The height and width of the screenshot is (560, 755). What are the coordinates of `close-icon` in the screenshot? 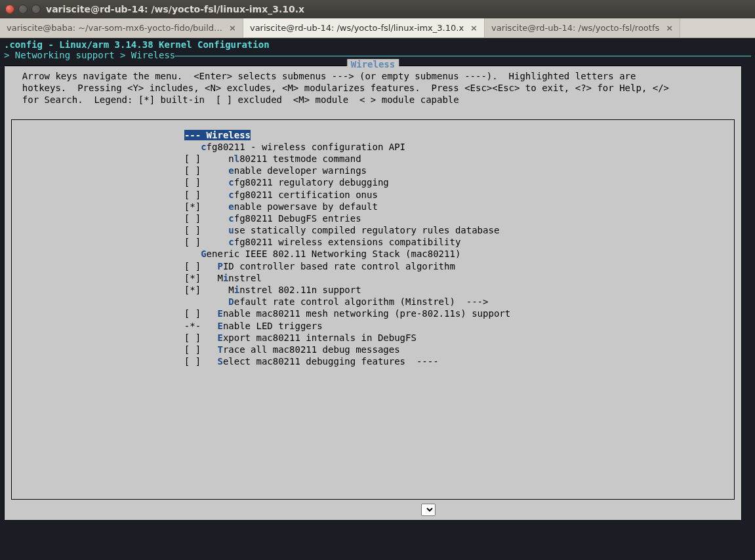 It's located at (10, 9).